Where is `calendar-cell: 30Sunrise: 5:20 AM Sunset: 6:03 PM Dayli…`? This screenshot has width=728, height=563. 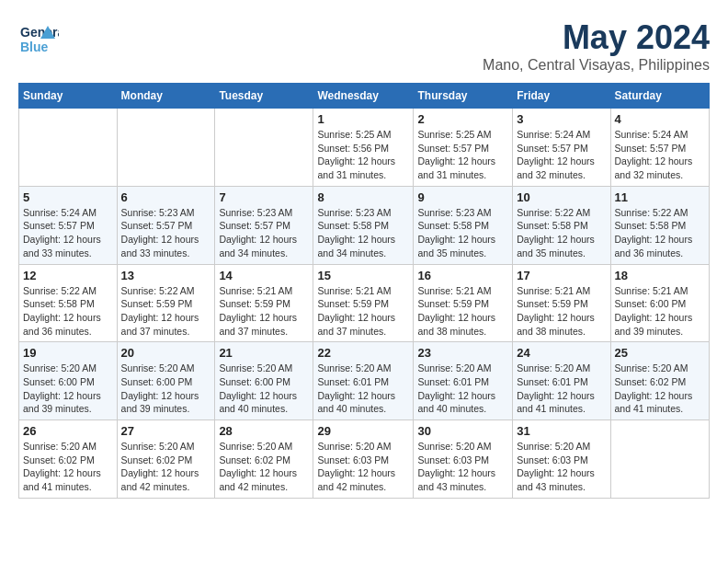
calendar-cell: 30Sunrise: 5:20 AM Sunset: 6:03 PM Dayli… is located at coordinates (463, 460).